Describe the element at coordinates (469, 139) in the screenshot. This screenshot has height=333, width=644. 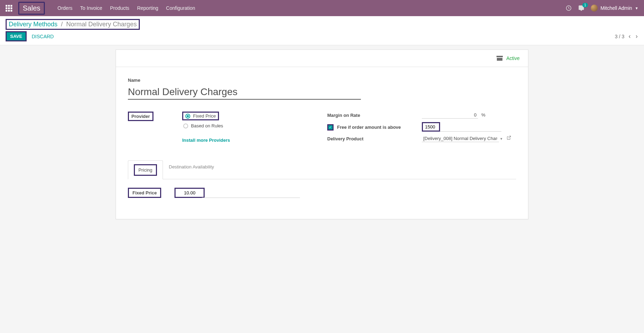
I see `delivery-product-control: ▾` at that location.